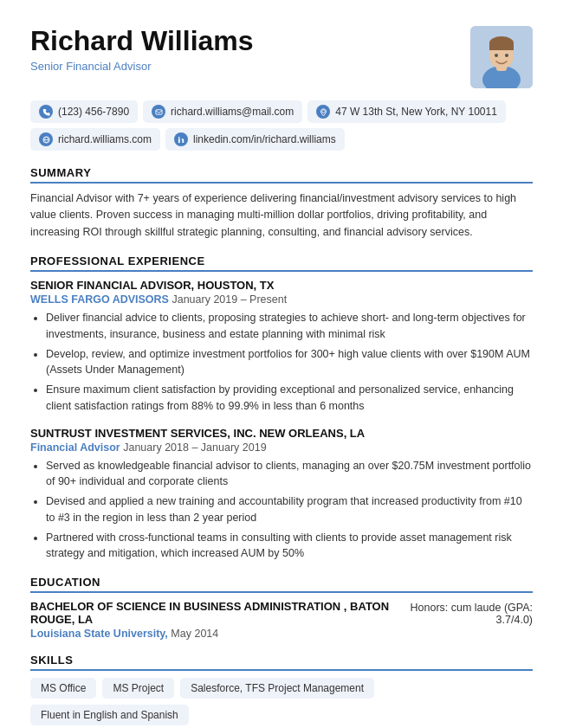  I want to click on linkedin-value: linkedin.com/in/richard.williams, so click(265, 139).